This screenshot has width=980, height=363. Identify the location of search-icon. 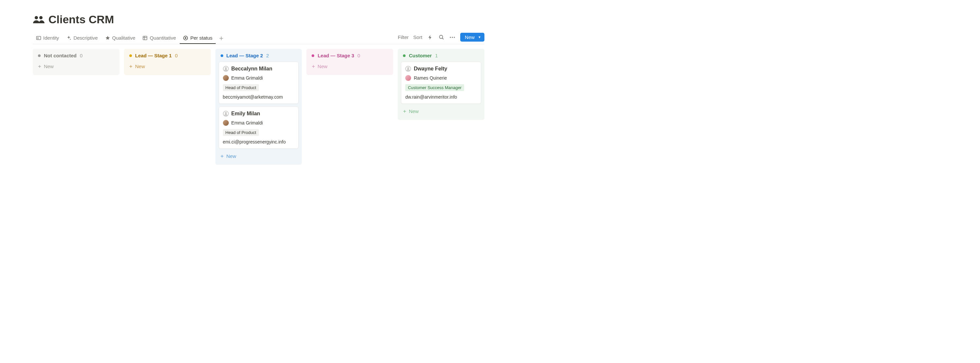
(441, 37).